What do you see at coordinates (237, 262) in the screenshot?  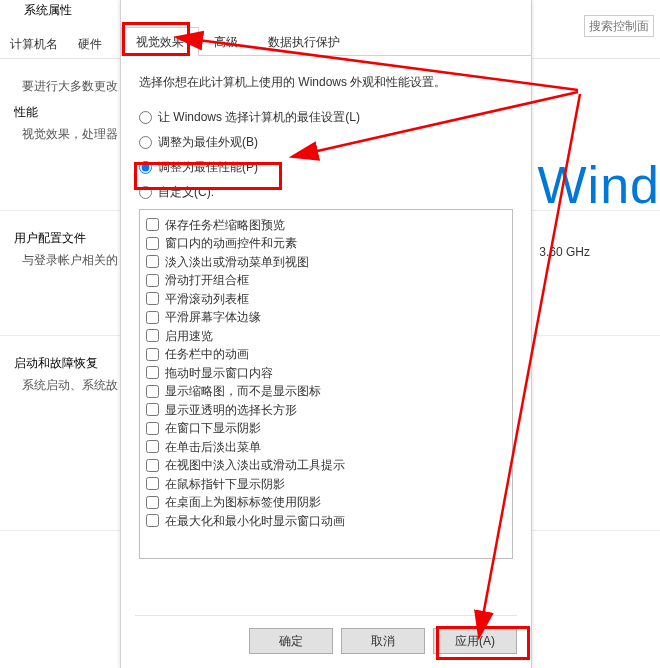 I see `option-label: 淡入淡出或滑动菜单到视图` at bounding box center [237, 262].